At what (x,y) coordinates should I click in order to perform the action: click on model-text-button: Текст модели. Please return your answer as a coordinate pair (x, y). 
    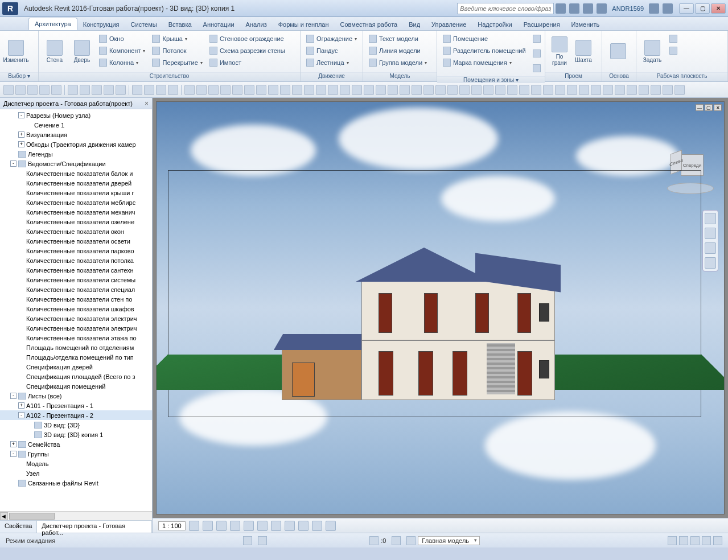
    Looking at the image, I should click on (398, 39).